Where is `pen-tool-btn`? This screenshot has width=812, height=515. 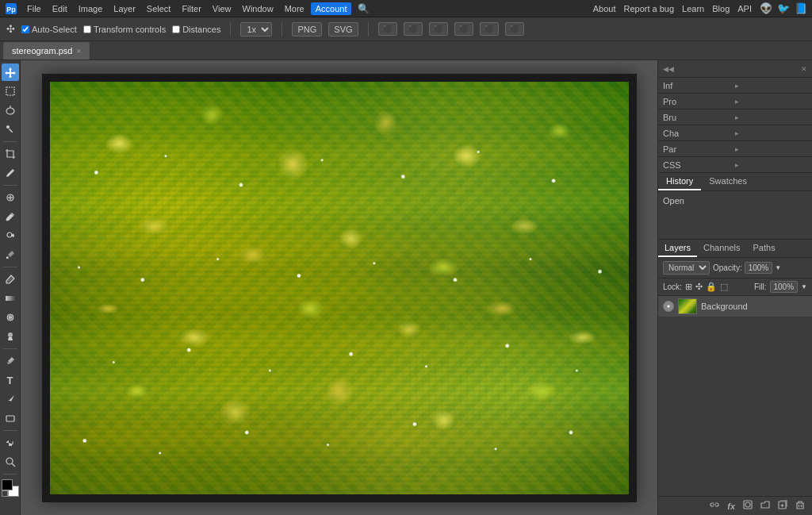
pen-tool-btn is located at coordinates (10, 361).